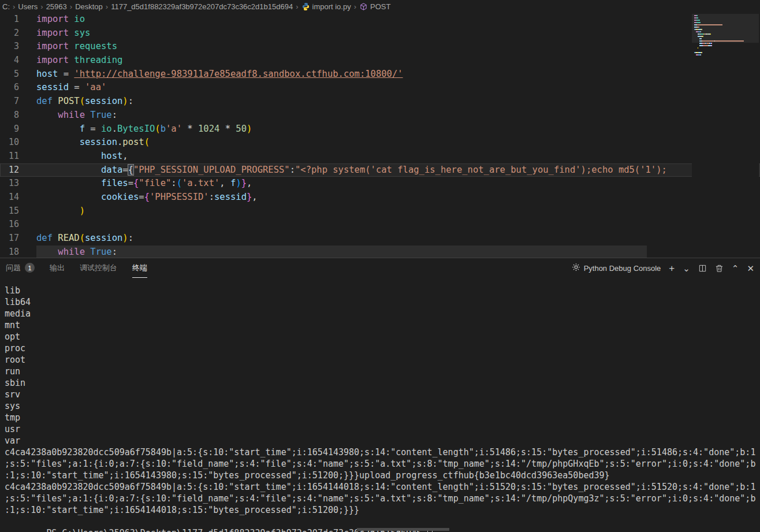 The image size is (760, 532). What do you see at coordinates (306, 7) in the screenshot?
I see `python-file-icon` at bounding box center [306, 7].